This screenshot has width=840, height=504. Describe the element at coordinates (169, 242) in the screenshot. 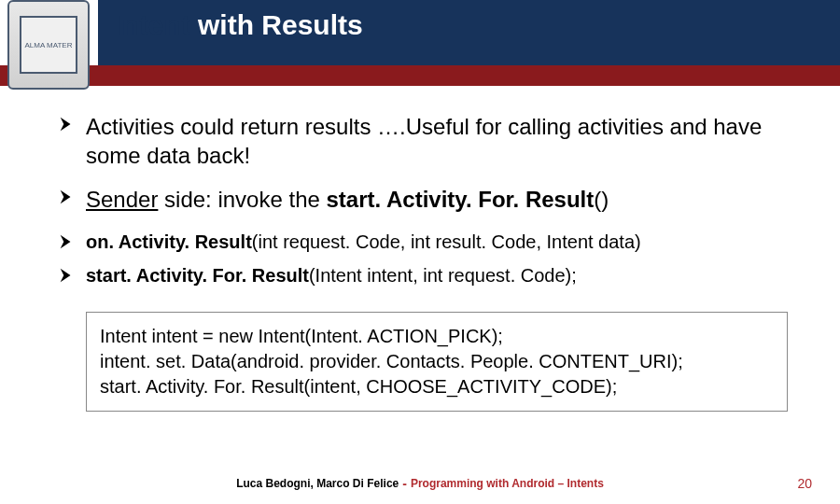

I see `method-name-bold: on. Activity. Result` at that location.